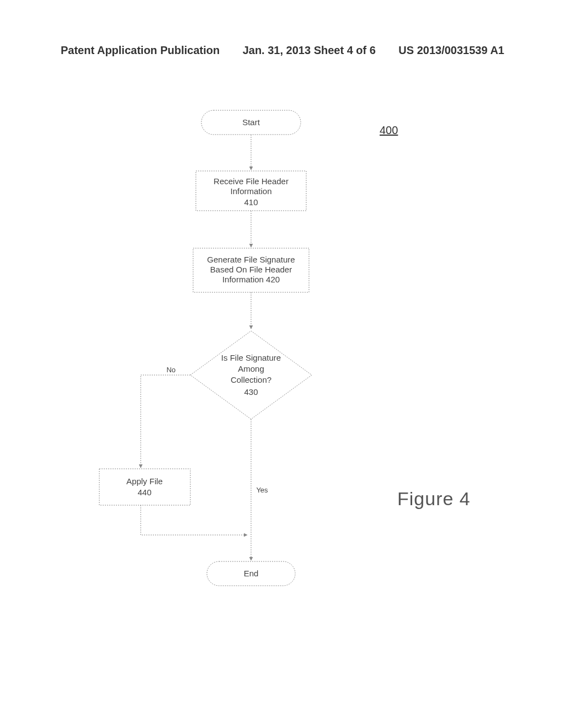  I want to click on figure-reference-number: 400, so click(388, 130).